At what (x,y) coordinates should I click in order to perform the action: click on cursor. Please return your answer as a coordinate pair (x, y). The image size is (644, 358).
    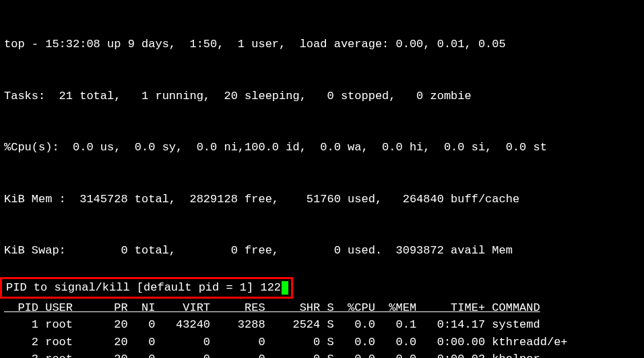
    Looking at the image, I should click on (285, 288).